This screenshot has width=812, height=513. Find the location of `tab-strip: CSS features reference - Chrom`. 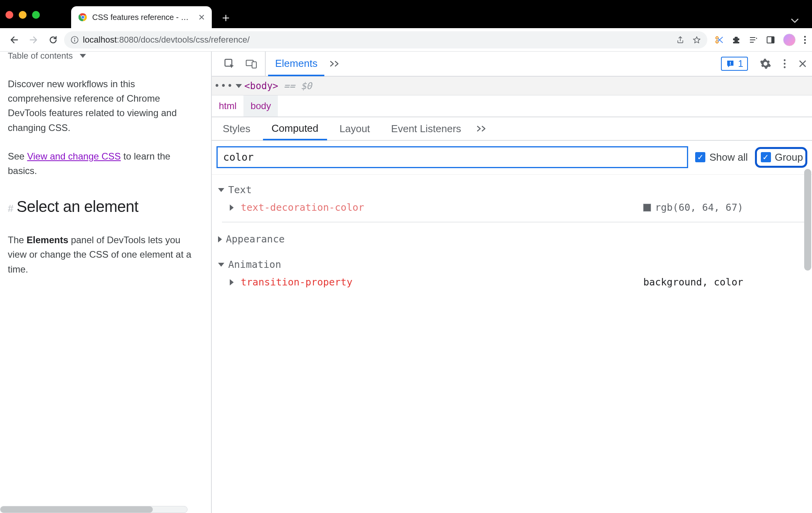

tab-strip: CSS features reference - Chrom is located at coordinates (406, 14).